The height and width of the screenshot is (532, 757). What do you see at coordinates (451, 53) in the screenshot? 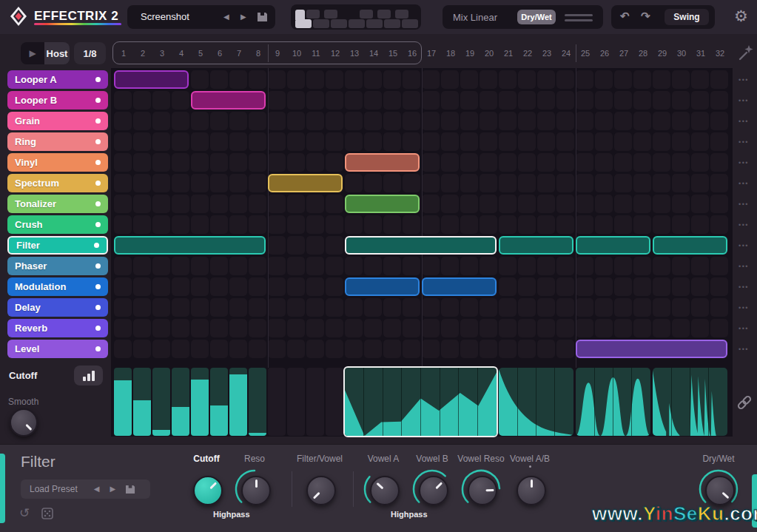
I see `step-number: 18` at bounding box center [451, 53].